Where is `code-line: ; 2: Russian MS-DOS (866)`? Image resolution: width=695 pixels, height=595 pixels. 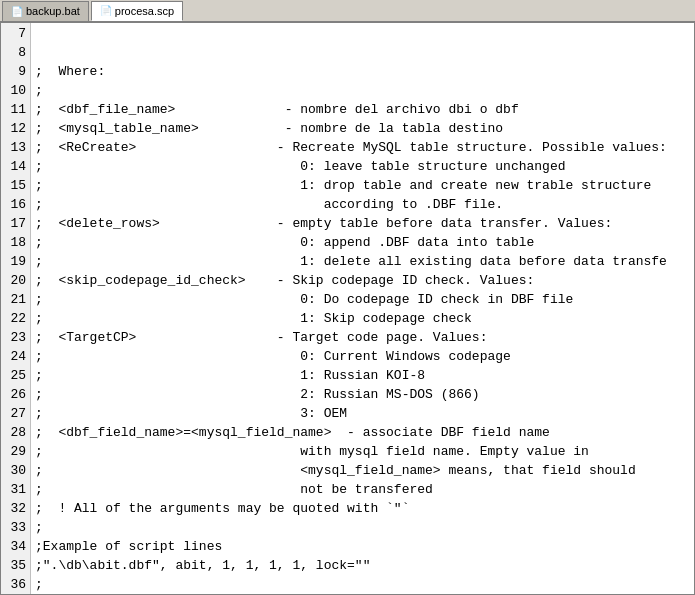
code-line: ; 2: Russian MS-DOS (866) is located at coordinates (362, 396).